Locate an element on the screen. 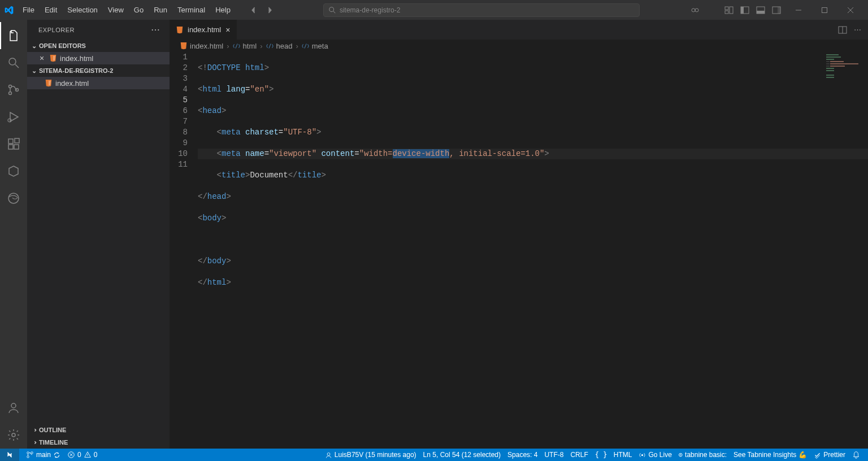 This screenshot has height=461, width=868. timeline-label: TIMELINE is located at coordinates (53, 442).